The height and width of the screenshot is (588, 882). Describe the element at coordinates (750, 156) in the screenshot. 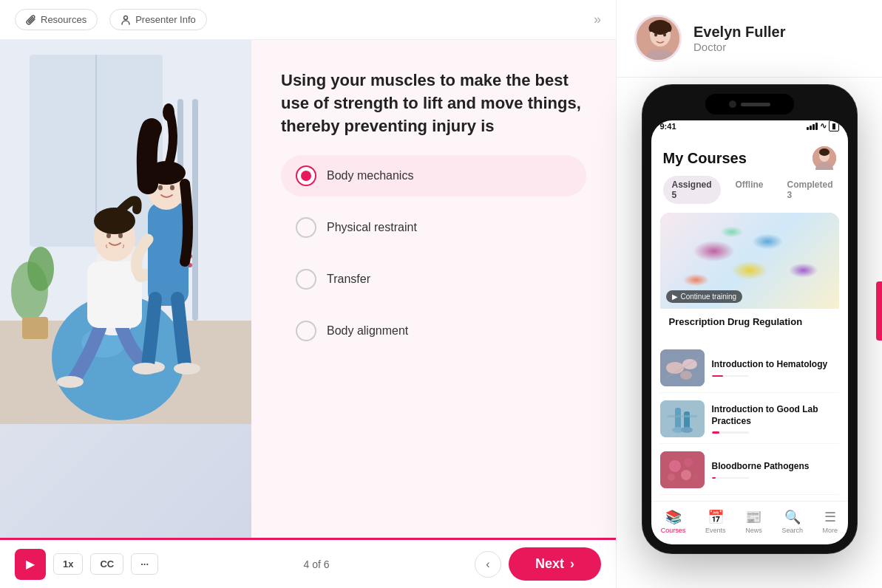

I see `app-header: My Courses` at that location.